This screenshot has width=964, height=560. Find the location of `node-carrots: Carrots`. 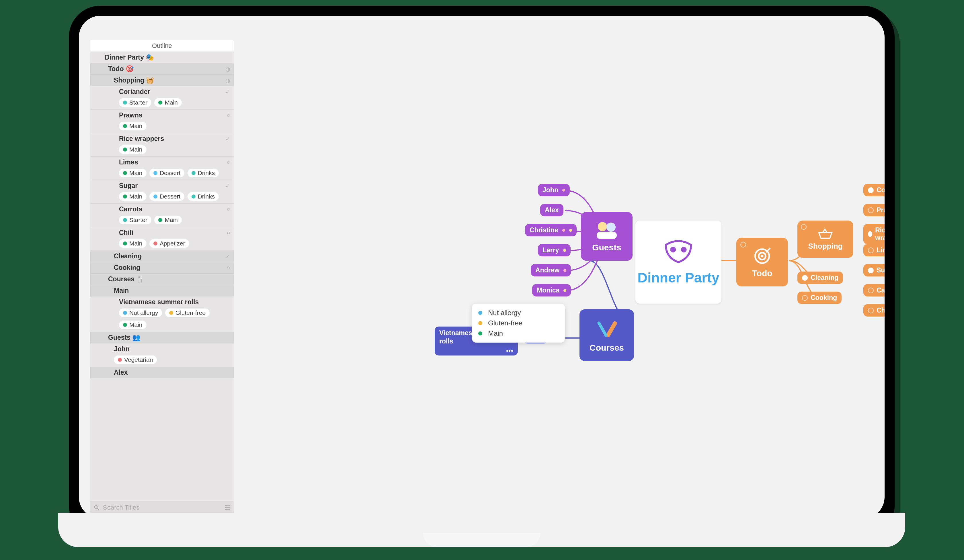

node-carrots: Carrots is located at coordinates (874, 291).